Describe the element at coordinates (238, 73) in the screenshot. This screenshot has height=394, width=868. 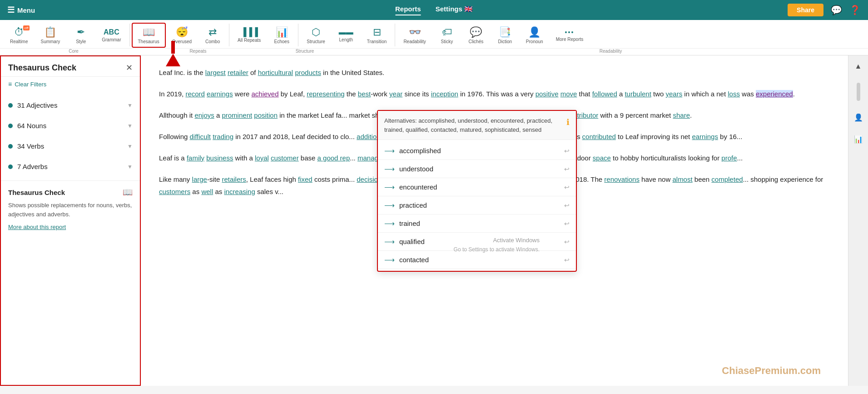
I see `word-retailer: retailer` at that location.